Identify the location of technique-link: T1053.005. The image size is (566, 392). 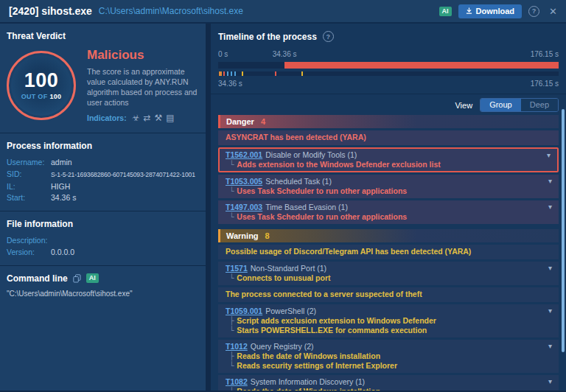
(244, 181).